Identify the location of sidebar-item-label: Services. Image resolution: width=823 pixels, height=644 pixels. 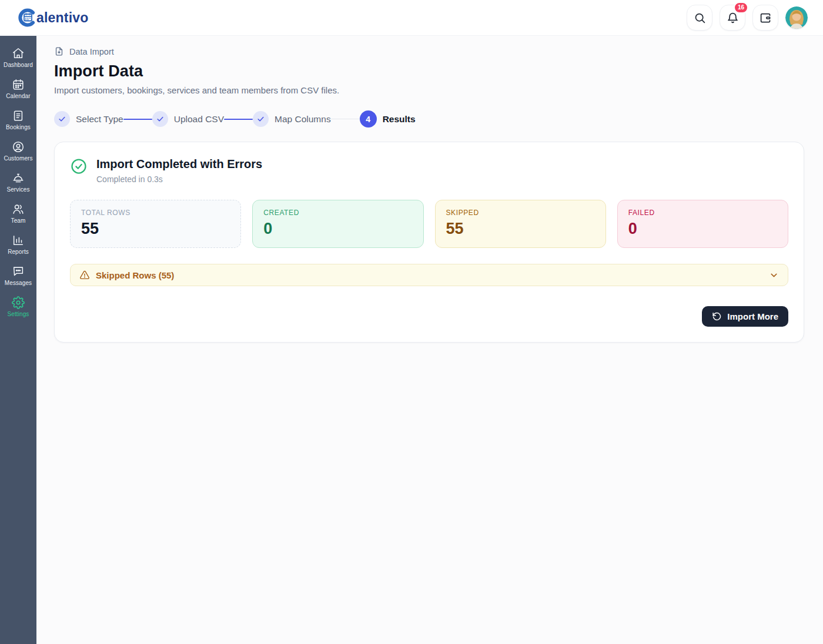
(18, 189).